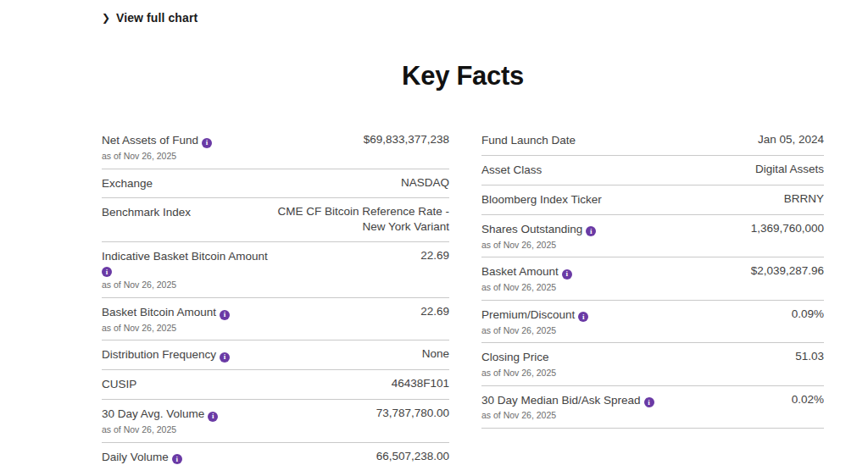 The image size is (868, 465). I want to click on fact-label-wrap: Shares Outstandingi as of Nov 26, 2025, so click(539, 235).